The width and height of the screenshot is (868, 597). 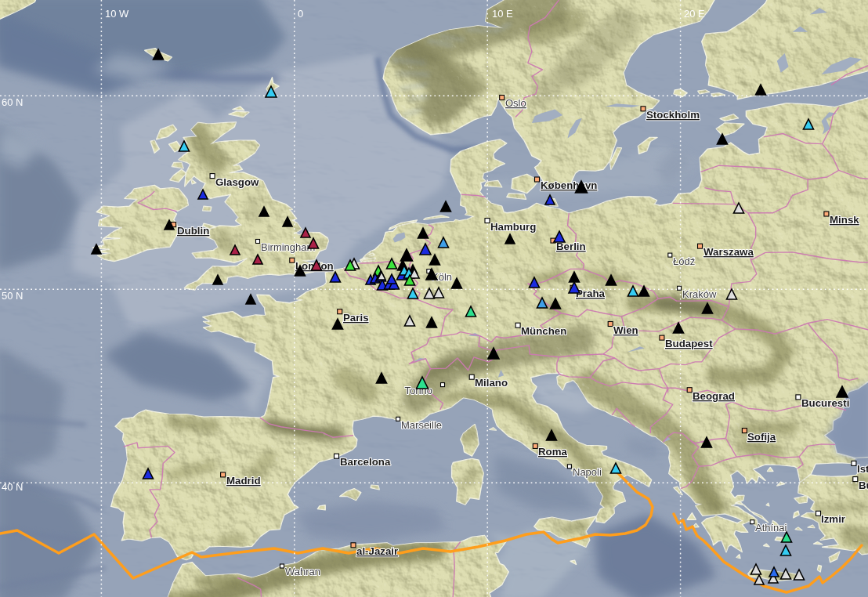 What do you see at coordinates (365, 462) in the screenshot?
I see `svg-text: Barcelona` at bounding box center [365, 462].